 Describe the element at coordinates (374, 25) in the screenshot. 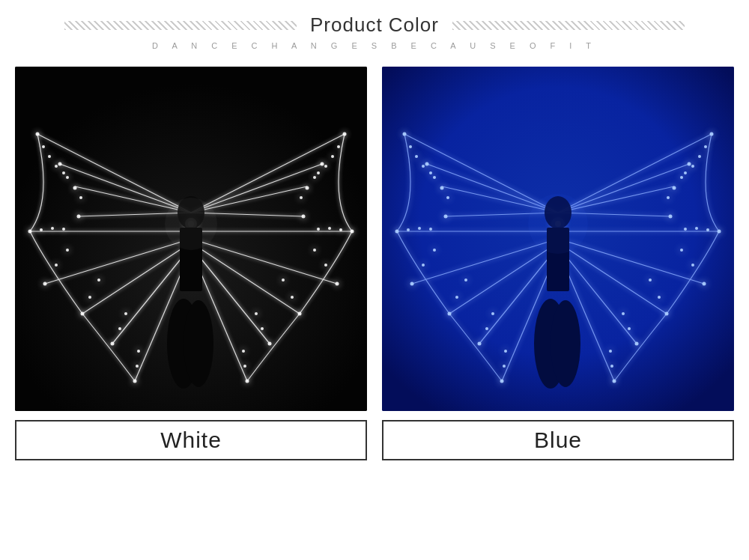

I see `title-row: Product Color` at that location.